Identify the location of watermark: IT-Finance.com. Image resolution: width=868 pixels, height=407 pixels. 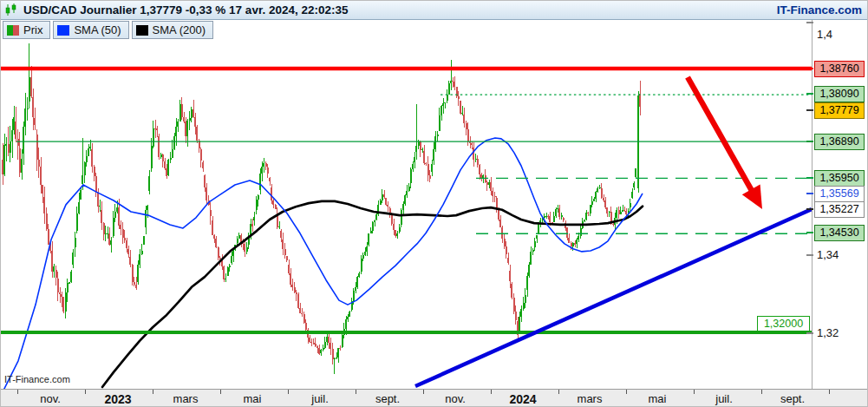
(37, 379).